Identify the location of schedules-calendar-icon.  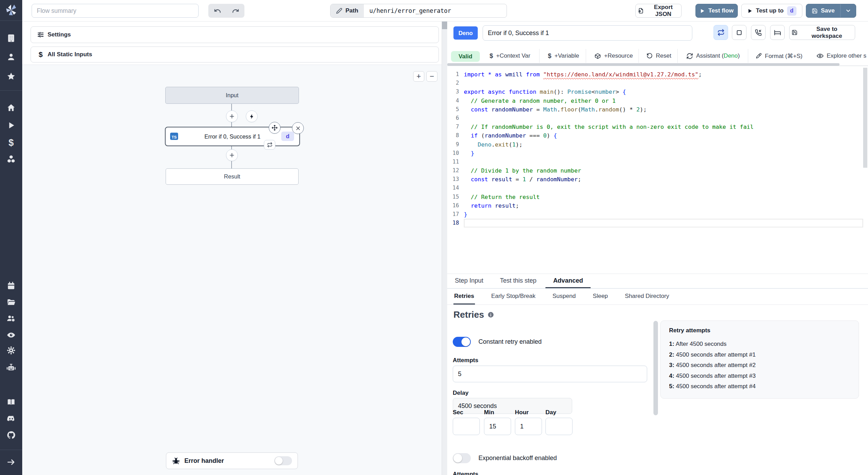
(11, 286).